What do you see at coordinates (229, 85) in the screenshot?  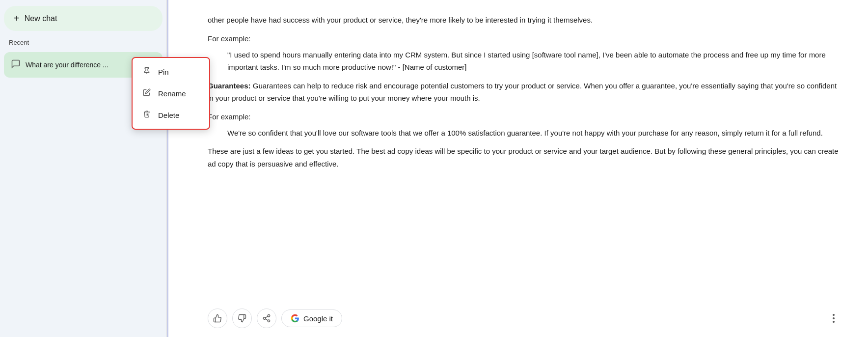 I see `guarantees-label: Guarantees:` at bounding box center [229, 85].